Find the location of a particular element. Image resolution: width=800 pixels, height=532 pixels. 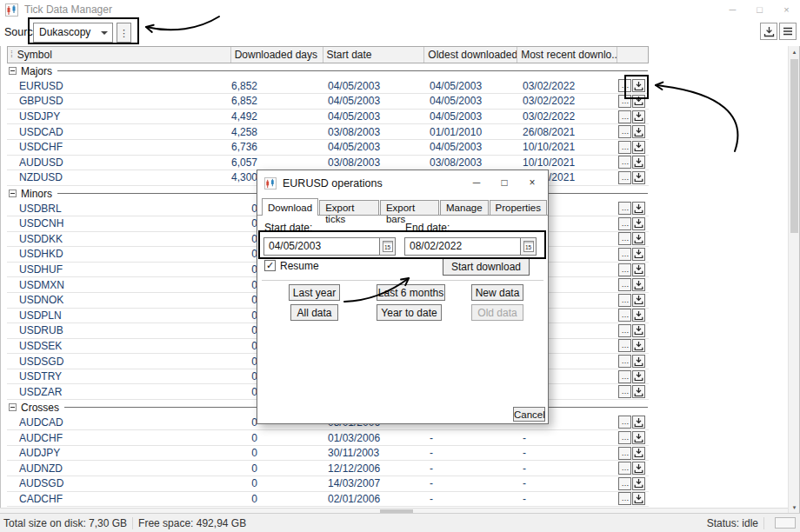

new-data-button: New data is located at coordinates (497, 292).